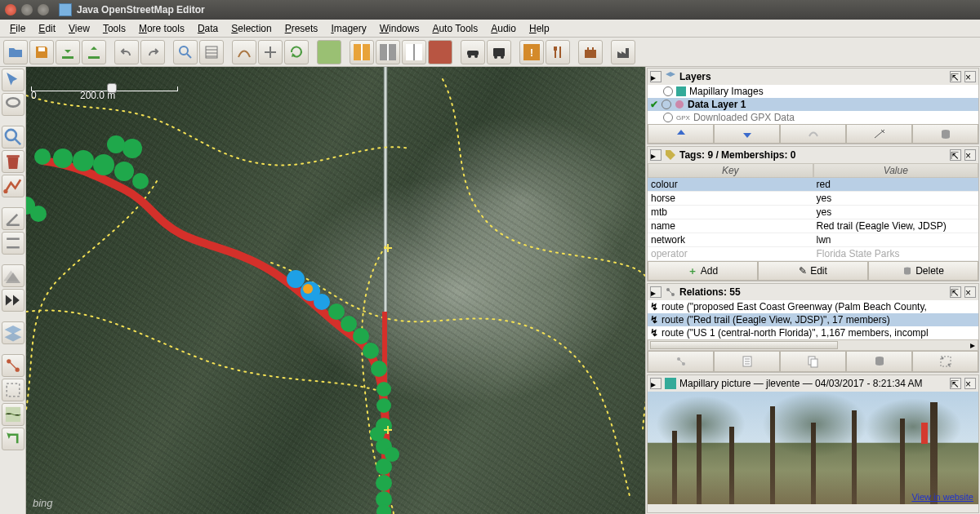 Image resolution: width=980 pixels, height=514 pixels. I want to click on preset-building-button, so click(440, 52).